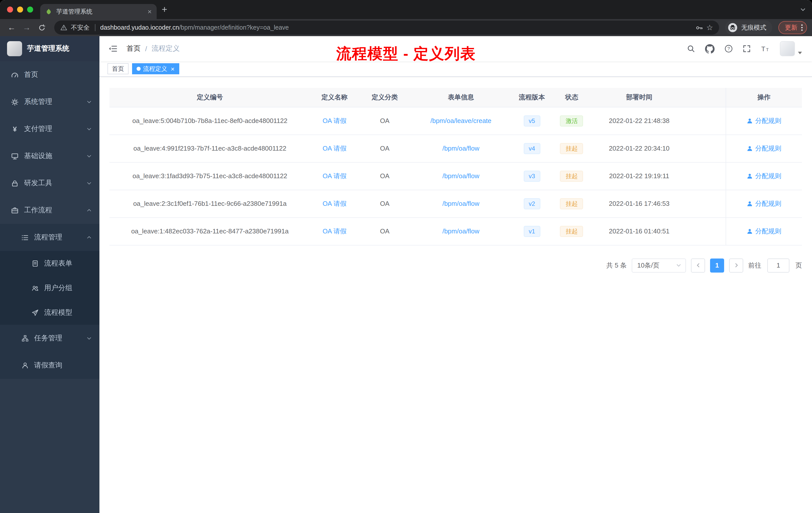  Describe the element at coordinates (791, 49) in the screenshot. I see `user-avatar` at that location.